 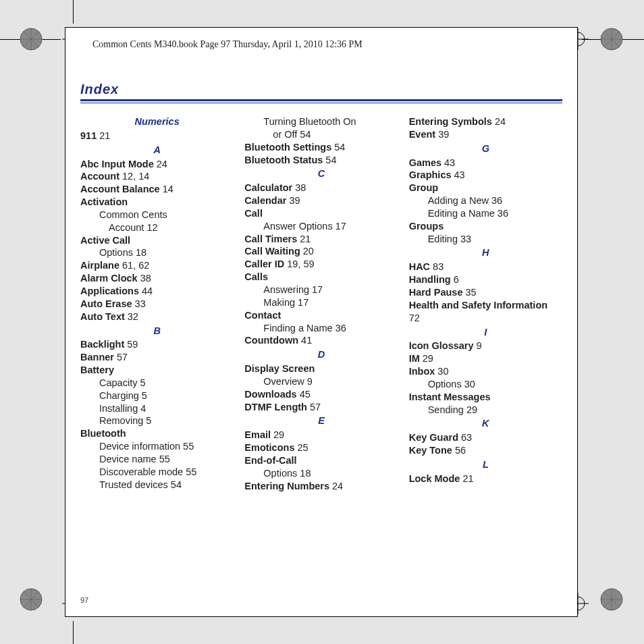 I want to click on section-heading: H, so click(x=486, y=252).